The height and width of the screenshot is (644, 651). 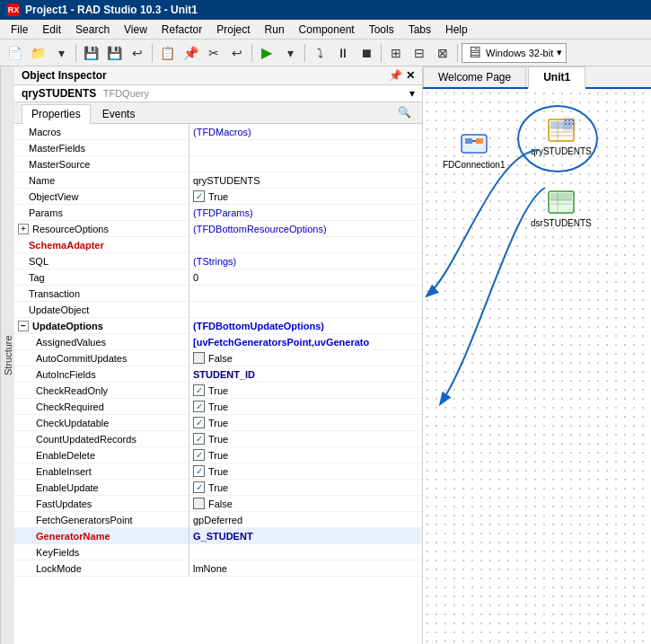 I want to click on open-btn: 📁, so click(x=38, y=53).